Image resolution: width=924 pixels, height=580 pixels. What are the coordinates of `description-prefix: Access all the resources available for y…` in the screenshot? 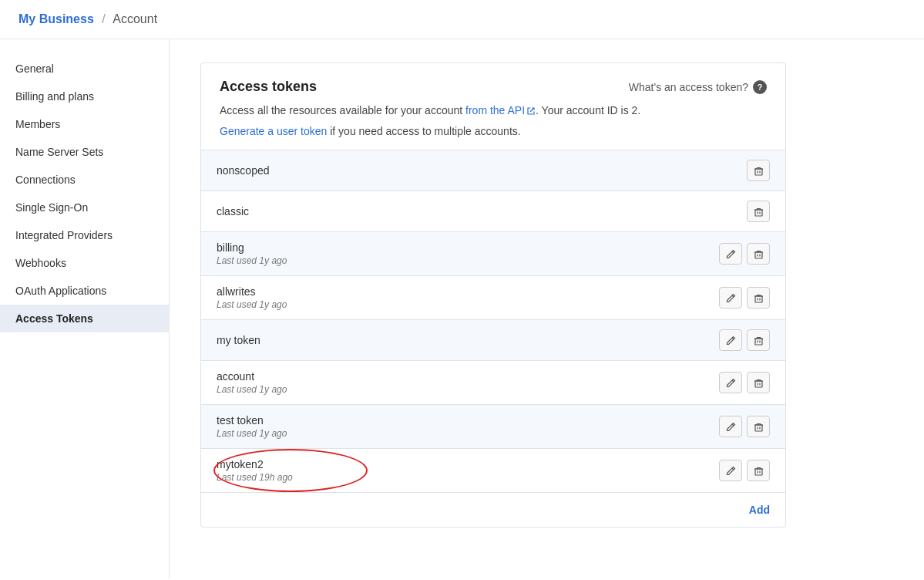 It's located at (342, 110).